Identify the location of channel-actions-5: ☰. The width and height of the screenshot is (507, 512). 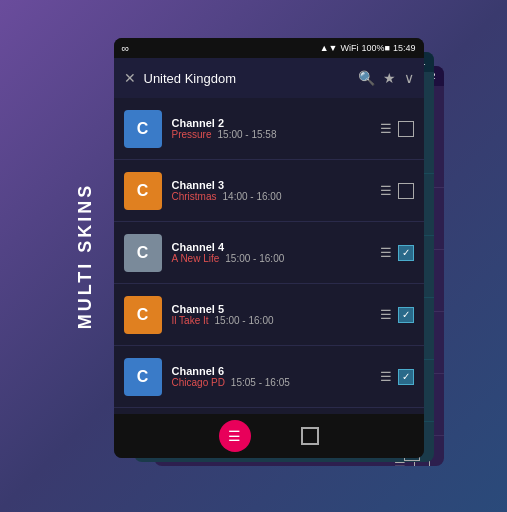
(397, 315).